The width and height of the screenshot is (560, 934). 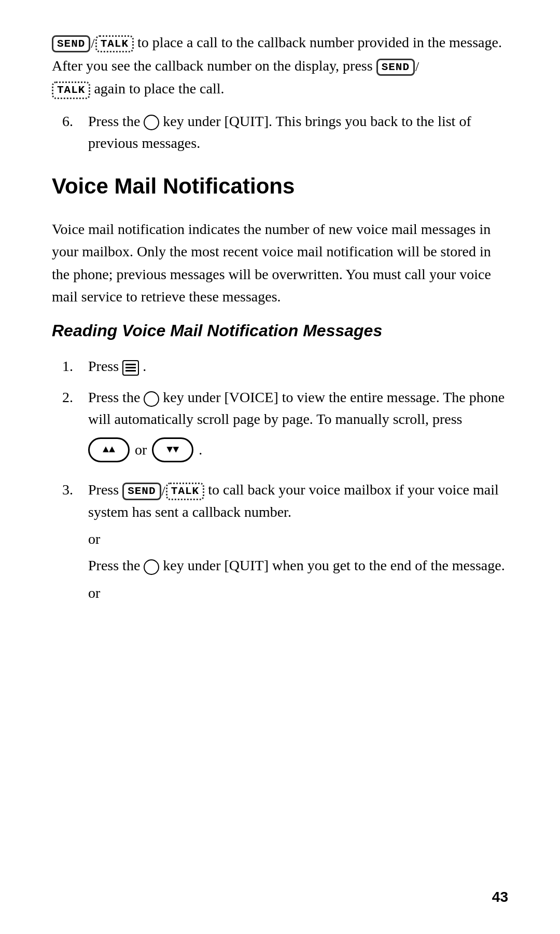 What do you see at coordinates (71, 44) in the screenshot?
I see `send-btn-intro: SEND` at bounding box center [71, 44].